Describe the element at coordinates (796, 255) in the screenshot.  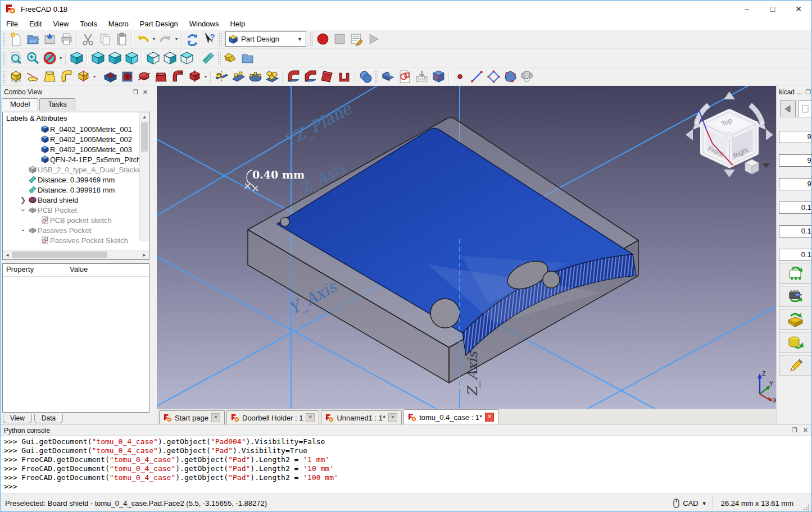
I see `kicad-value-field-6: 0.10` at that location.